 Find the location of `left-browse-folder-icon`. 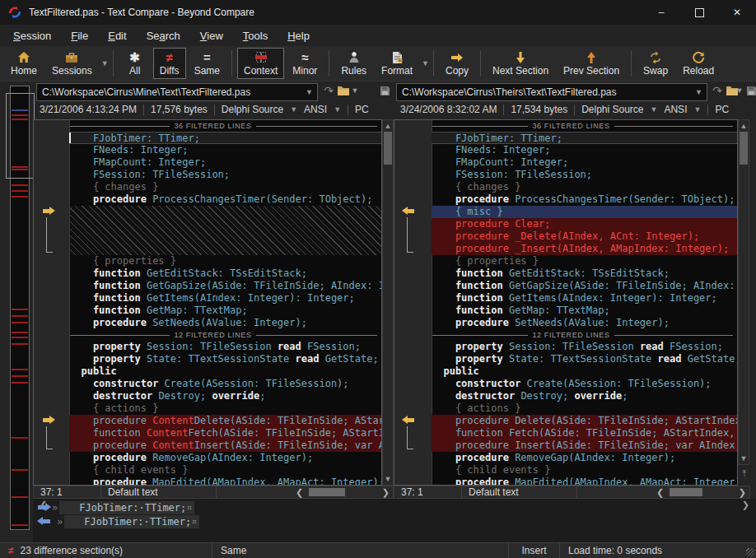

left-browse-folder-icon is located at coordinates (343, 91).